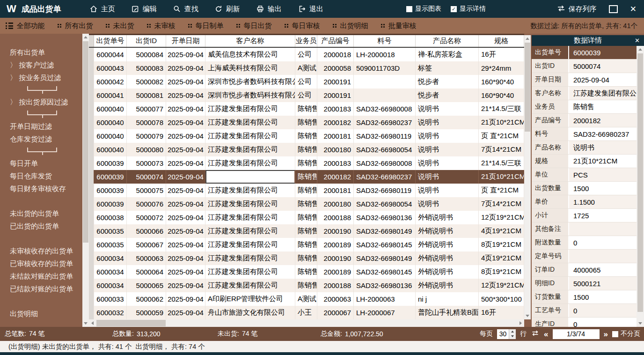 This screenshot has height=355, width=644. What do you see at coordinates (385, 217) in the screenshot?
I see `cell-part_no: SAD32-66980136` at bounding box center [385, 217].